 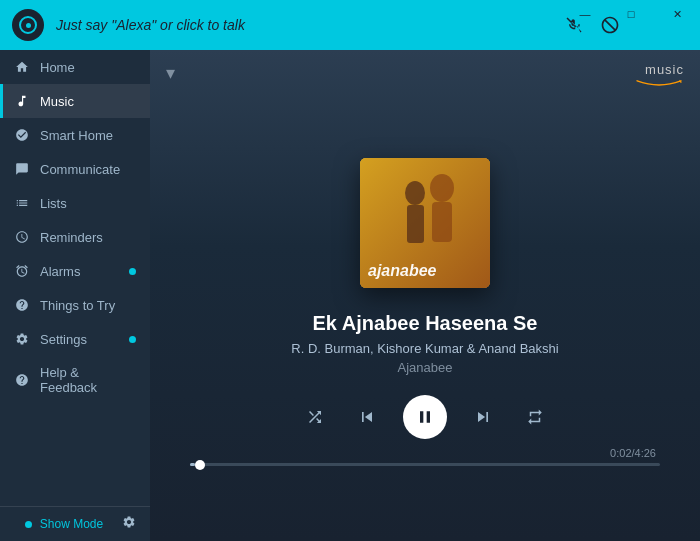 What do you see at coordinates (72, 524) in the screenshot?
I see `show-mode-label: Show Mode` at bounding box center [72, 524].